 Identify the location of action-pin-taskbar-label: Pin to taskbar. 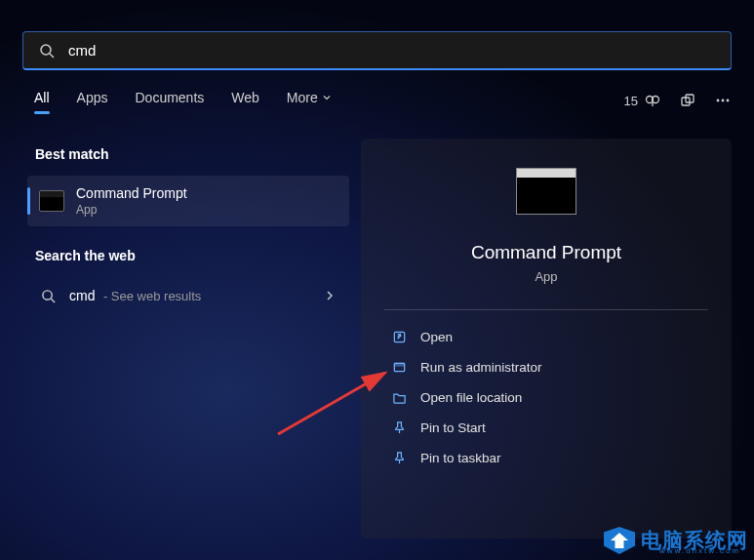
(460, 459).